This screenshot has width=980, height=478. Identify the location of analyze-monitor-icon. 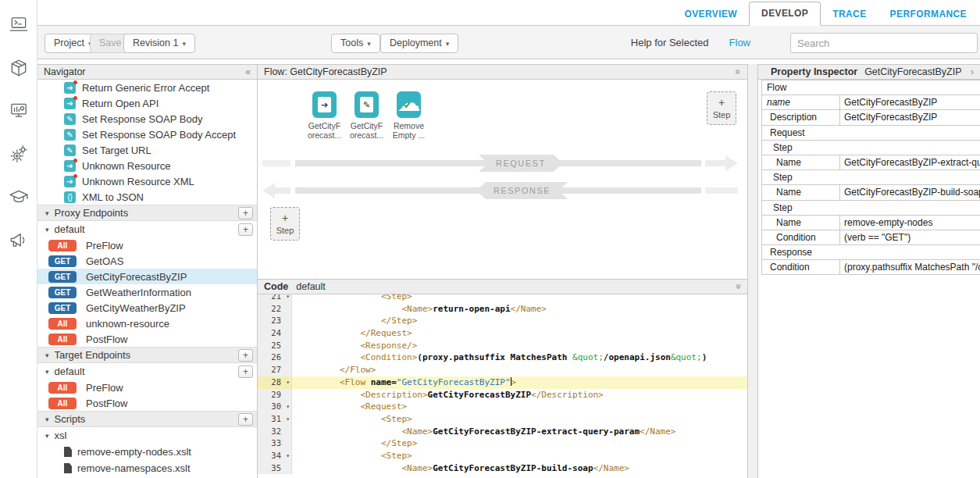
(19, 111).